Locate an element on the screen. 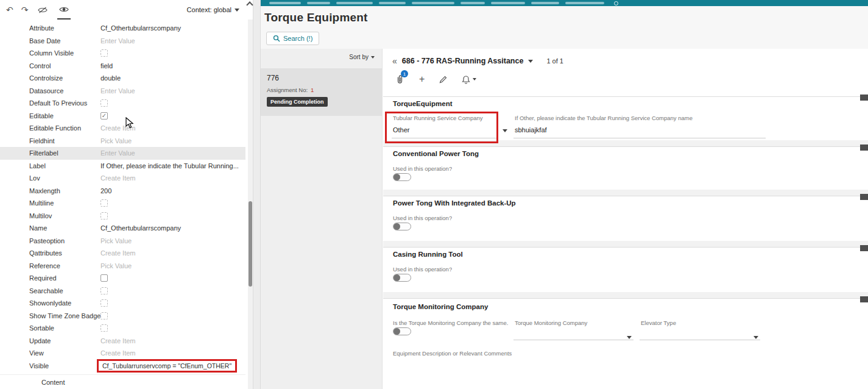 The width and height of the screenshot is (868, 389). notifications-button is located at coordinates (469, 79).